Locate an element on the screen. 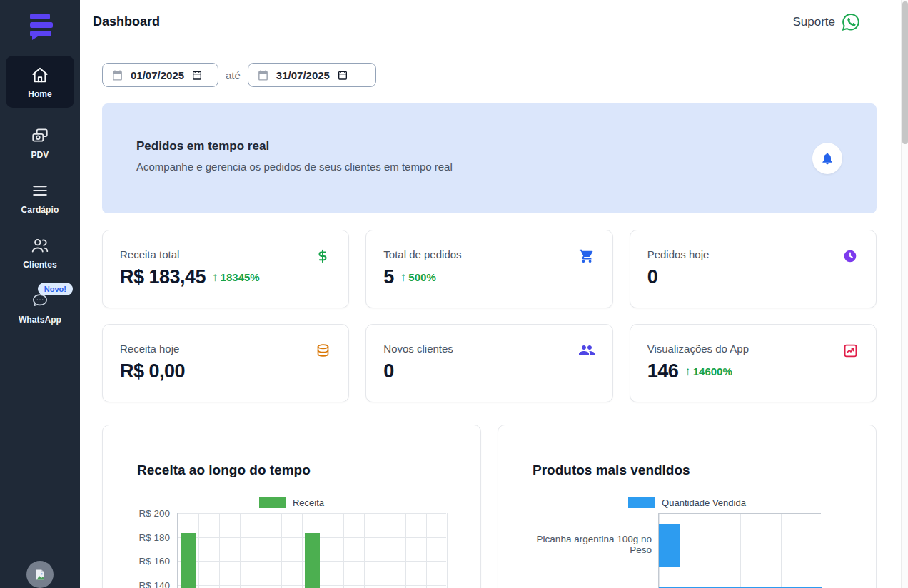  stat-delta-value: 500% is located at coordinates (422, 277).